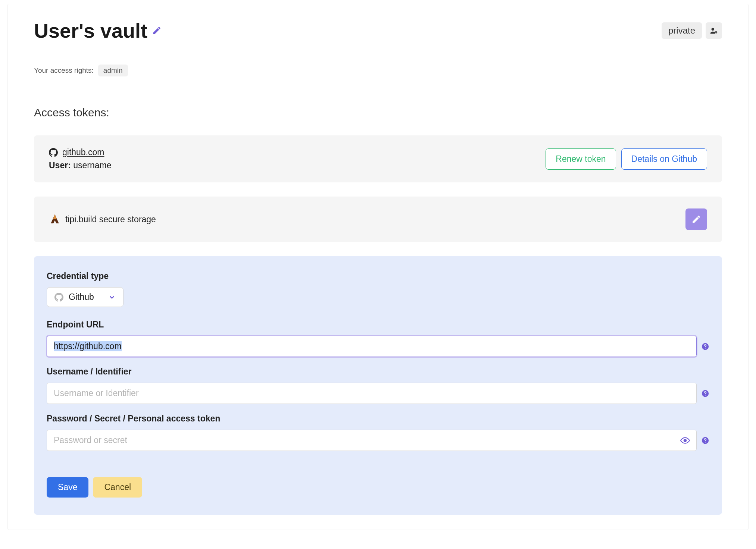 The image size is (756, 549). I want to click on access-role-badge: admin, so click(113, 70).